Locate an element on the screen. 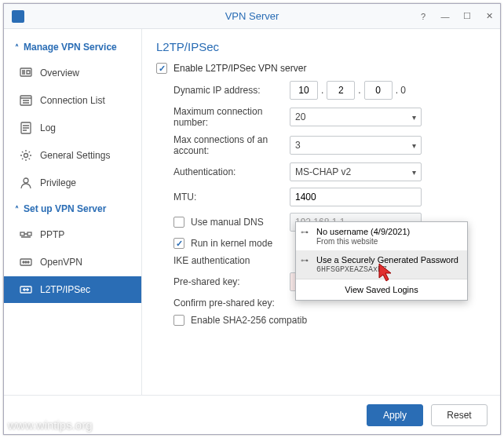  section-manage-vpn: ˄ Manage VPN Service is located at coordinates (72, 47).